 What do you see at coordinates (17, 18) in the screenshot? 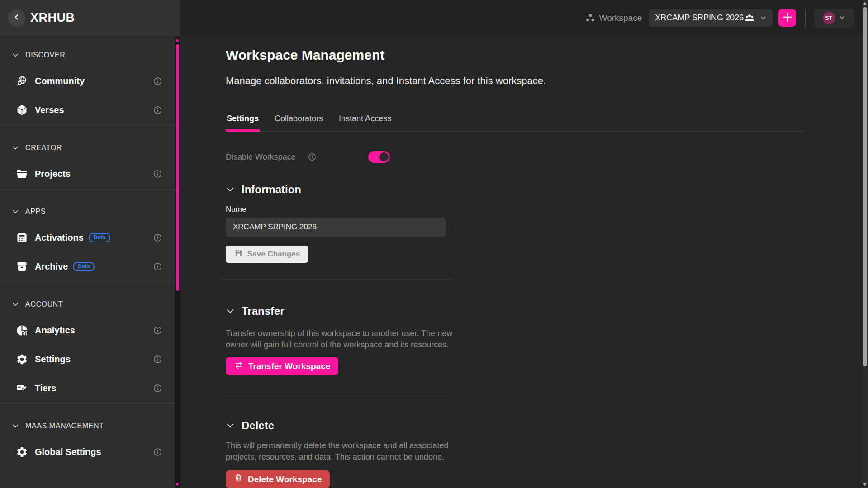
I see `back-button` at bounding box center [17, 18].